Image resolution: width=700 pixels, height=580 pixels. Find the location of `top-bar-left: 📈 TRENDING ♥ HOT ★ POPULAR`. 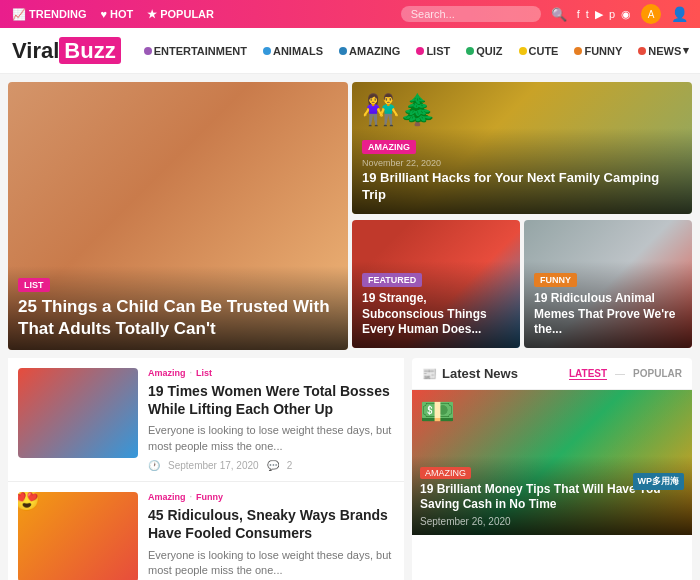

top-bar-left: 📈 TRENDING ♥ HOT ★ POPULAR is located at coordinates (113, 14).